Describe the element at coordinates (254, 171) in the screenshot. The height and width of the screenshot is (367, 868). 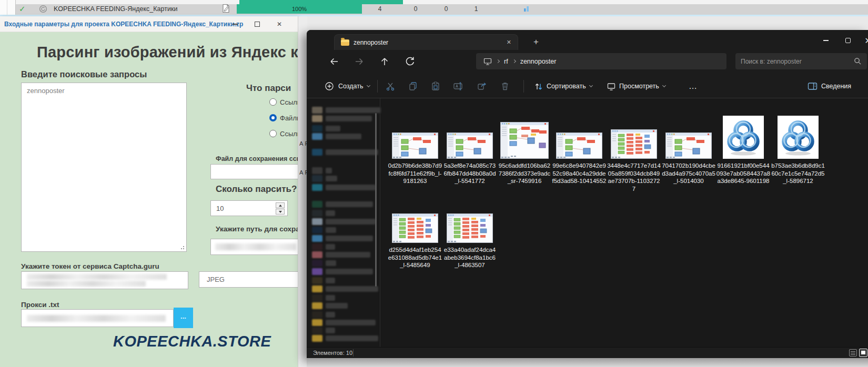
I see `save-links-input` at that location.